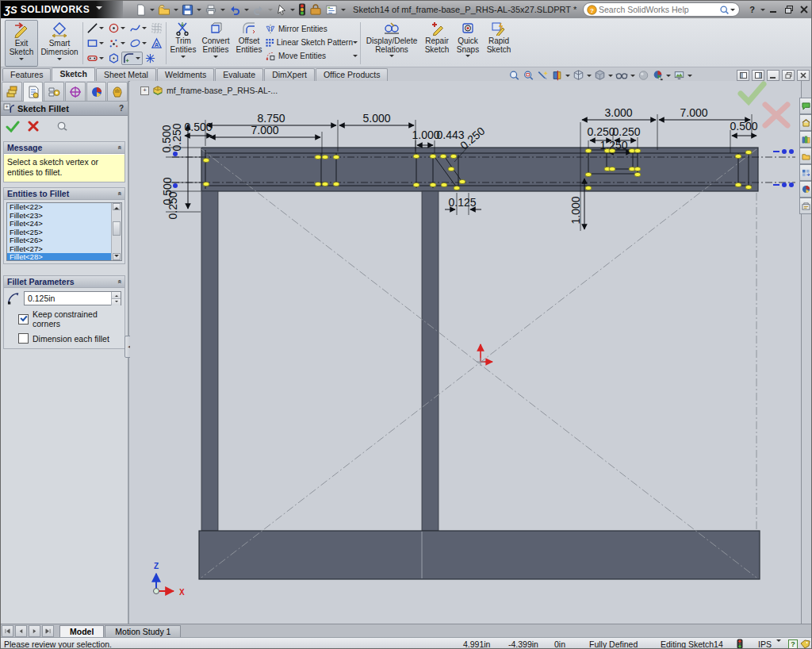 This screenshot has height=649, width=812. Describe the element at coordinates (183, 58) in the screenshot. I see `trim-dropdown` at that location.